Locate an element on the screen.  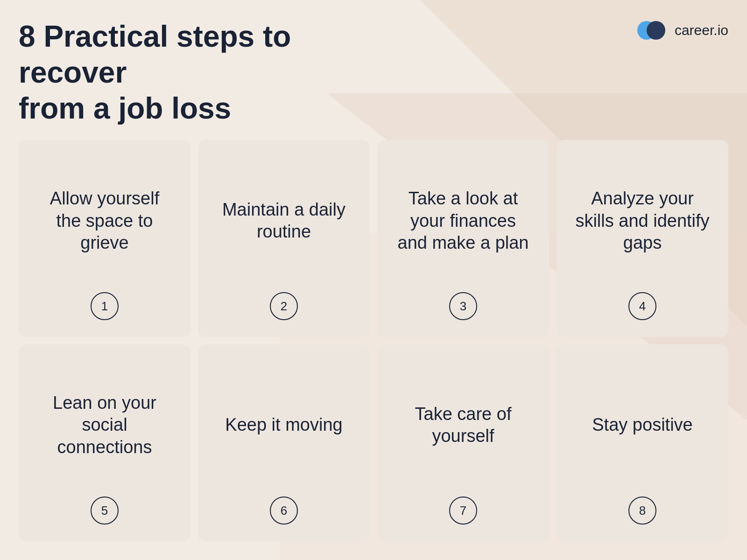
step-number-1: 1 is located at coordinates (105, 306).